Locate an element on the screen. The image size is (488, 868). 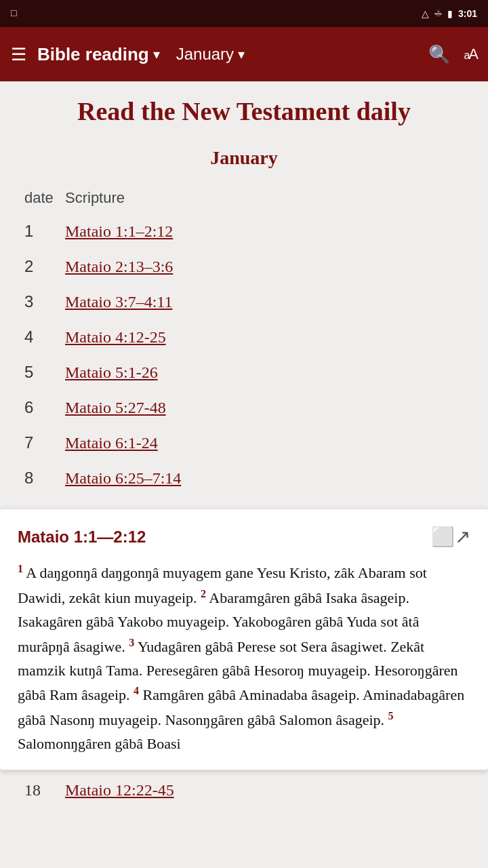
table-row: 1Mataio 1:1–2:12 is located at coordinates (244, 231).